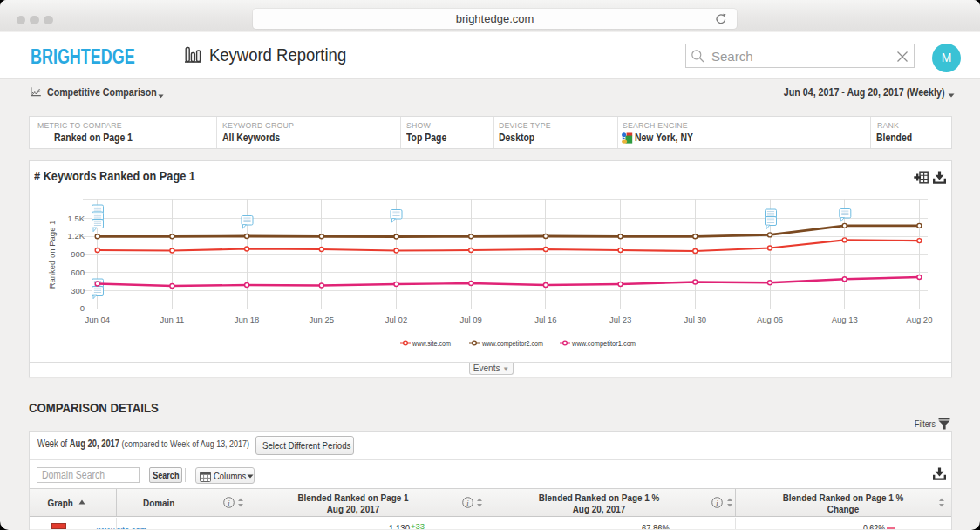 The height and width of the screenshot is (530, 980). What do you see at coordinates (98, 319) in the screenshot?
I see `svg-text: Jun 04` at bounding box center [98, 319].